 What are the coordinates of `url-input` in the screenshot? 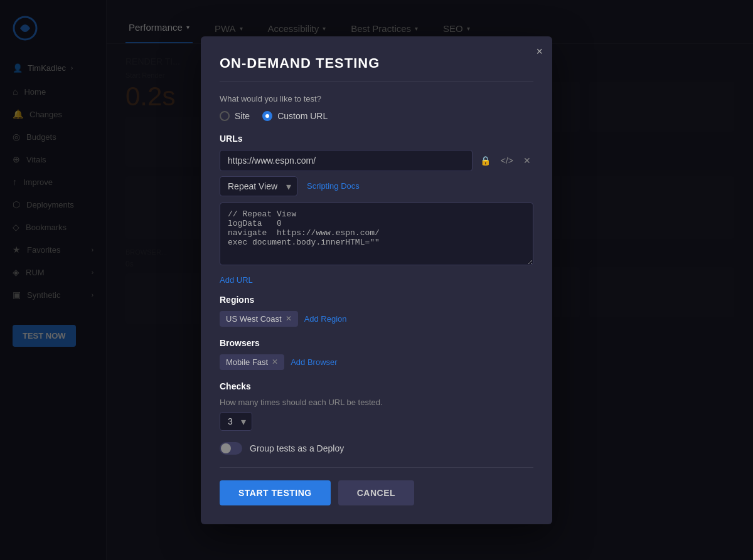 It's located at (346, 161).